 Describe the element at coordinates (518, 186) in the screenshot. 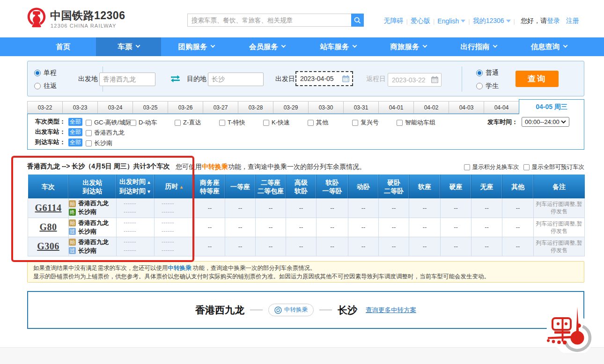

I see `col-header-14: 其他` at that location.